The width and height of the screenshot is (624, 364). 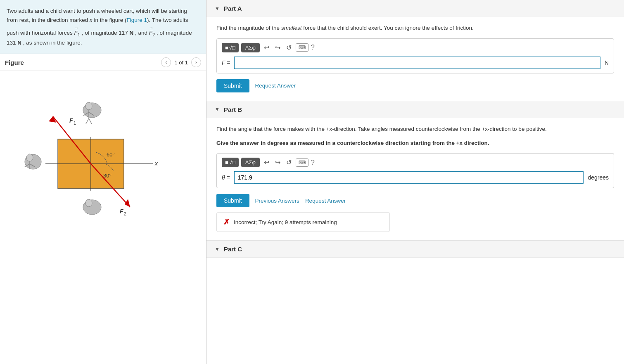 I want to click on f1-sub: 1, so click(x=79, y=35).